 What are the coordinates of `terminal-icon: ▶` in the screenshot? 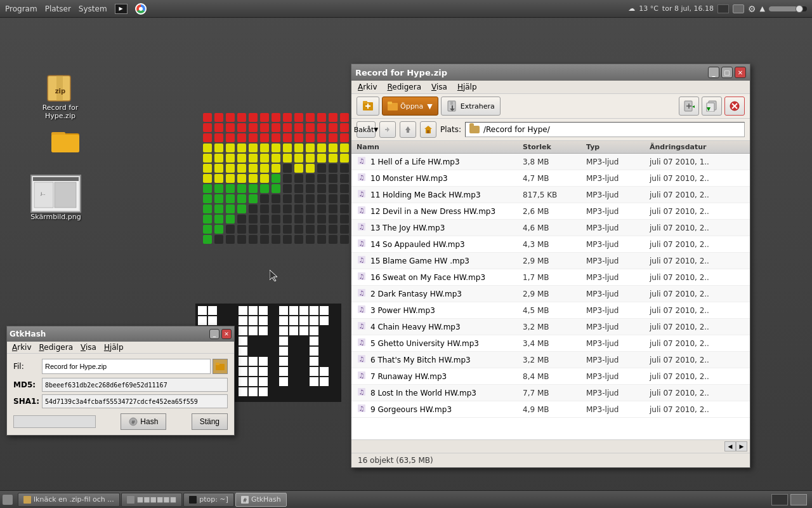 It's located at (121, 9).